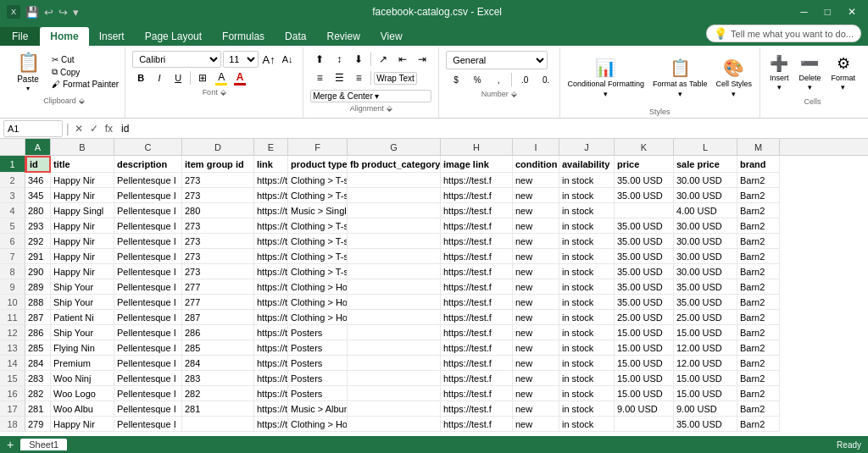 This screenshot has width=868, height=453. Describe the element at coordinates (240, 78) in the screenshot. I see `font-color-btn: A` at that location.